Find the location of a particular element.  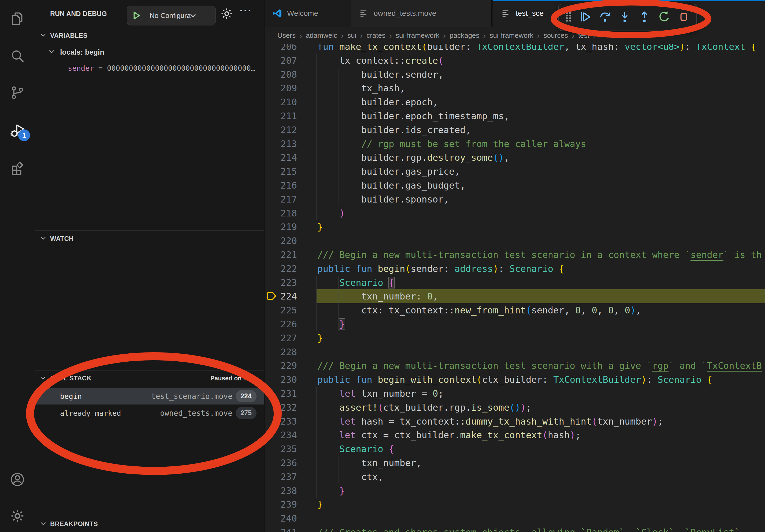

line-number: 221 is located at coordinates (281, 255).